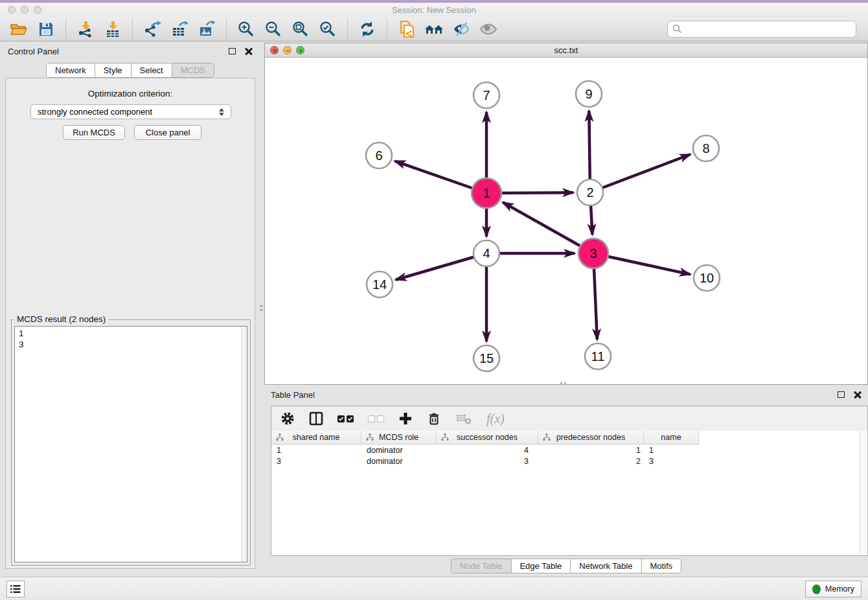 The image size is (868, 600). What do you see at coordinates (376, 419) in the screenshot?
I see `deselect-all-checkboxes-icon` at bounding box center [376, 419].